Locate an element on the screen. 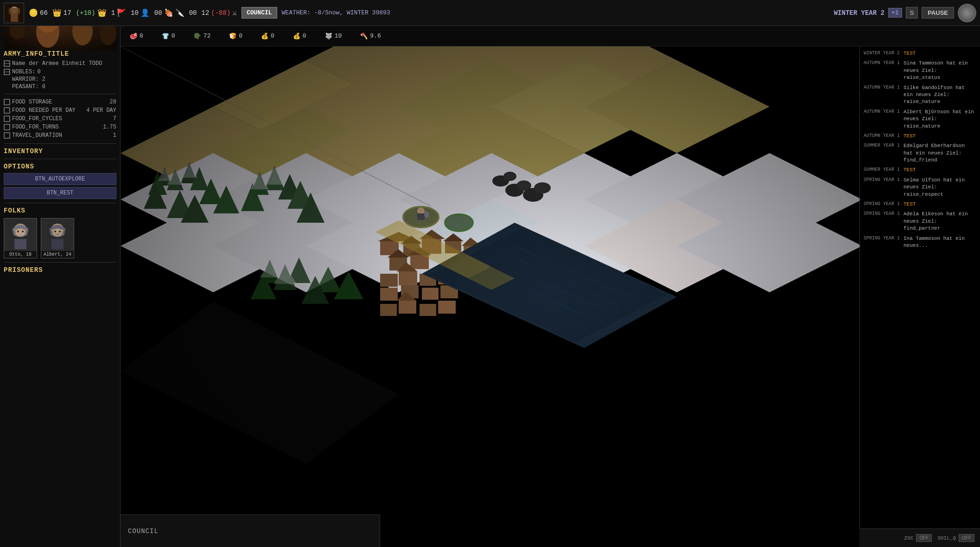 Image resolution: width=980 pixels, height=547 pixels. s-button: S is located at coordinates (912, 13).